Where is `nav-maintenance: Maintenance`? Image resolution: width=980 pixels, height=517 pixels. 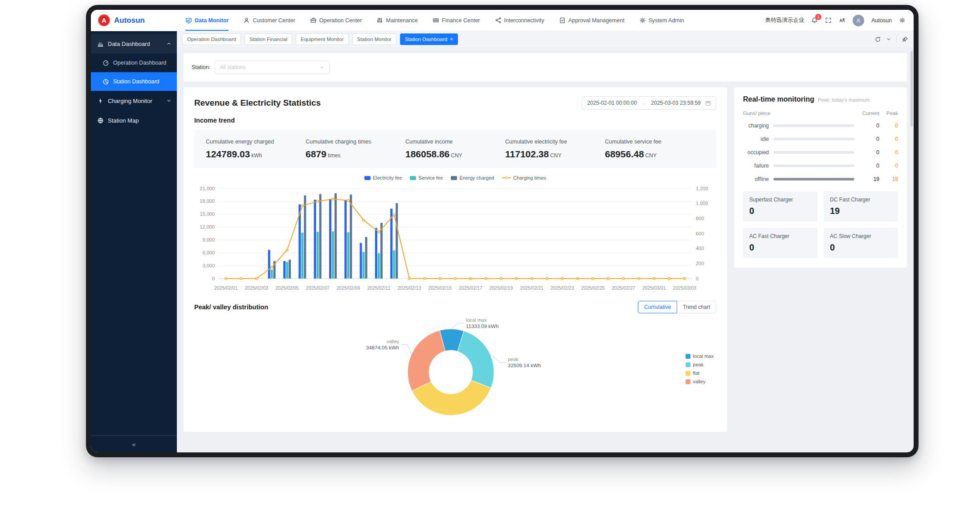 nav-maintenance: Maintenance is located at coordinates (397, 21).